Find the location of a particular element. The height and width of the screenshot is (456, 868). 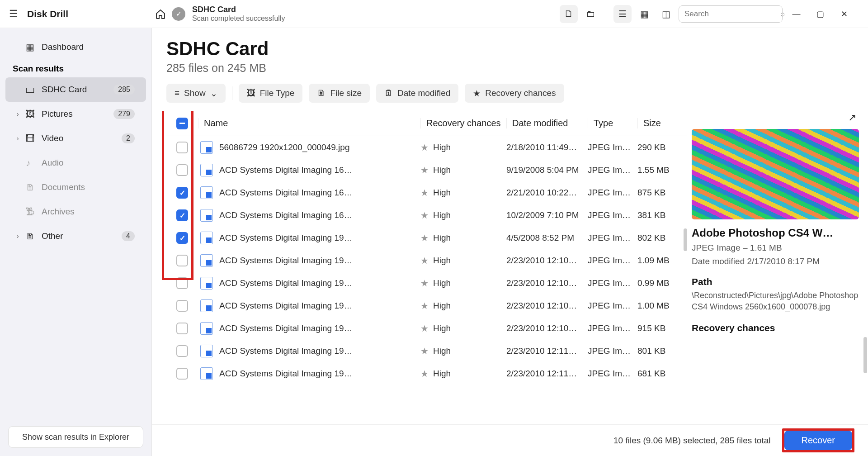

filter-label: File size is located at coordinates (346, 93).